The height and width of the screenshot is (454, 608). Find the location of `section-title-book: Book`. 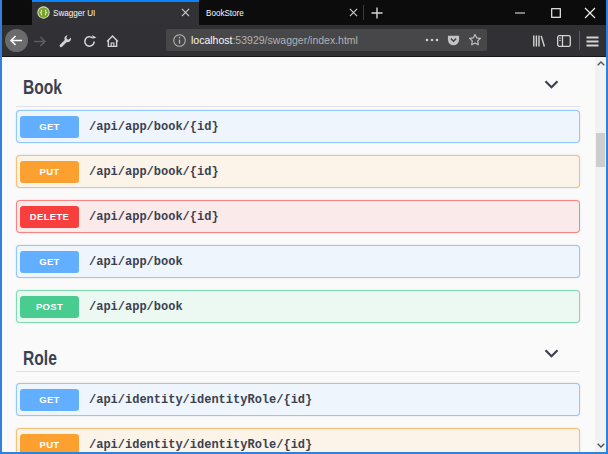

section-title-book: Book is located at coordinates (42, 87).